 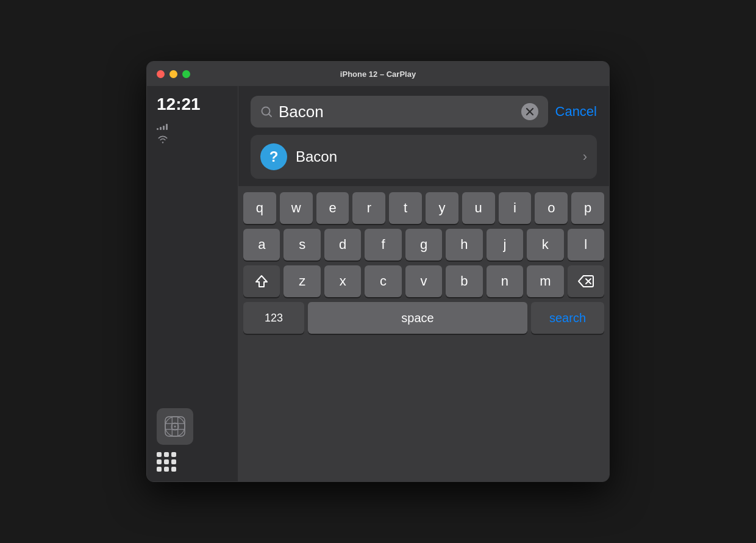 What do you see at coordinates (378, 74) in the screenshot?
I see `window-title: iPhone 12 – CarPlay` at bounding box center [378, 74].